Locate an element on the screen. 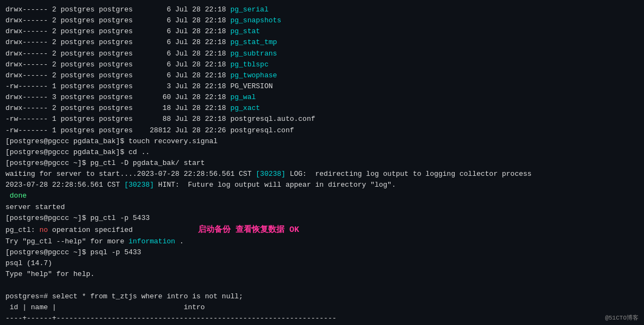 The width and height of the screenshot is (644, 325). line-3: drwx------ 2 postgres postgres 6 Jul 28 … is located at coordinates (322, 32).